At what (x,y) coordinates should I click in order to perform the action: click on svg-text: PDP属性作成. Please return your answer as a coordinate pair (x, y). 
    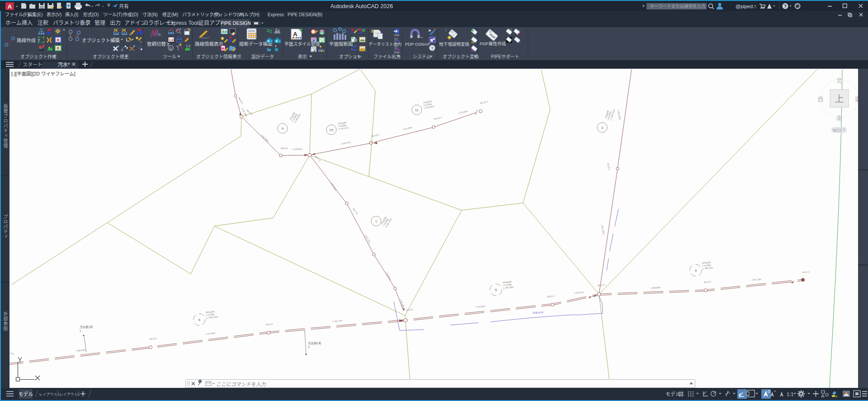
    Looking at the image, I should click on (493, 43).